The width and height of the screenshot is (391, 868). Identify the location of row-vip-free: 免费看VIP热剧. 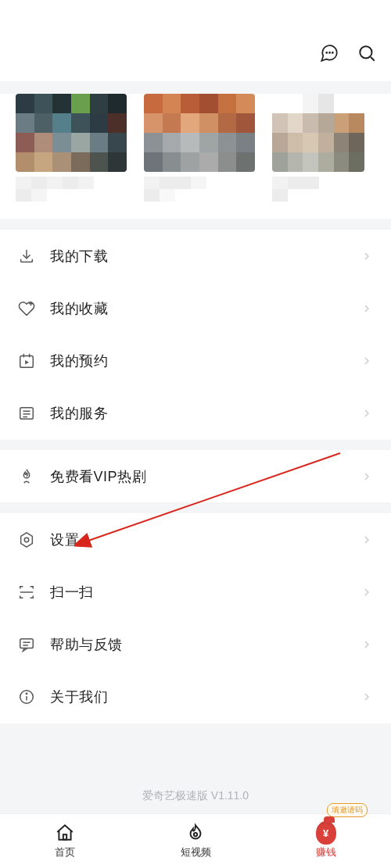
(196, 477).